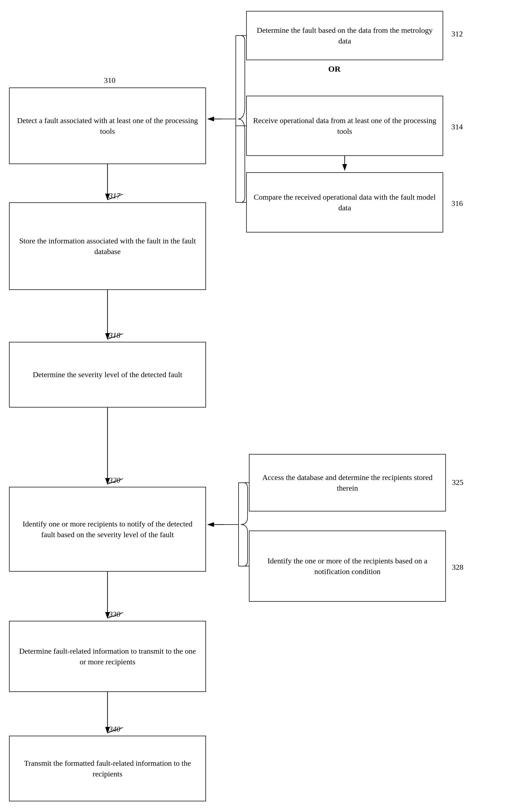  I want to click on box-310: Detect a fault associated with at least …, so click(108, 126).